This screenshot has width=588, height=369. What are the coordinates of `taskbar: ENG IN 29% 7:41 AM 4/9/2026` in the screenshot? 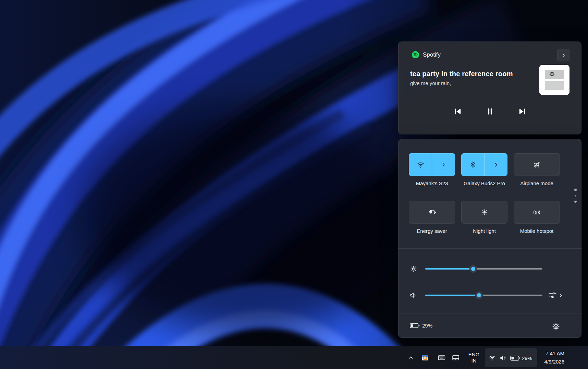 It's located at (294, 357).